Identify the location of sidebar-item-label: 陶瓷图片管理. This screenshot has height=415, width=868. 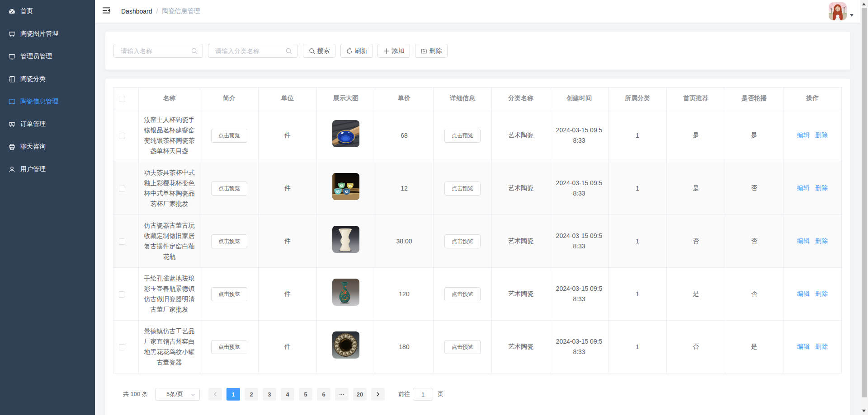
(39, 34).